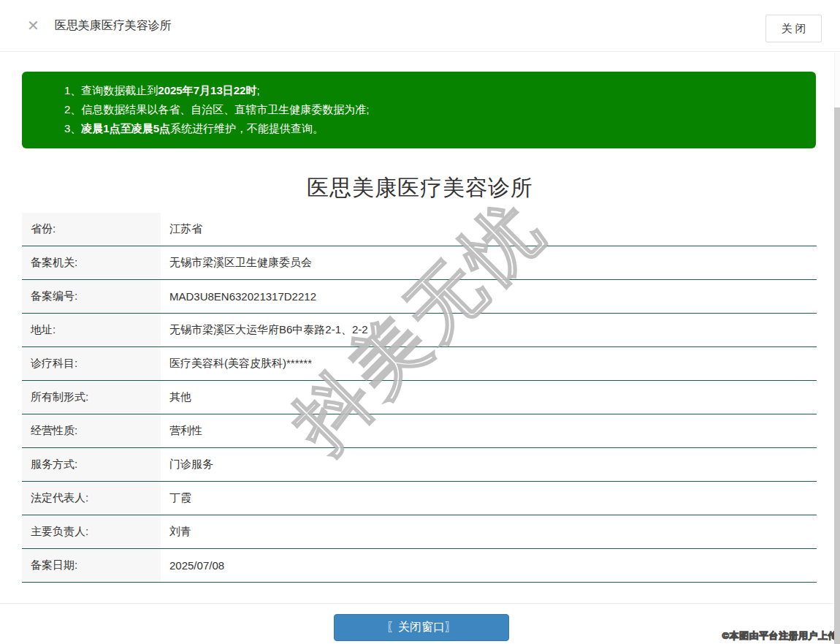 This screenshot has height=644, width=840. I want to click on row-label: 主要负责人:, so click(91, 532).